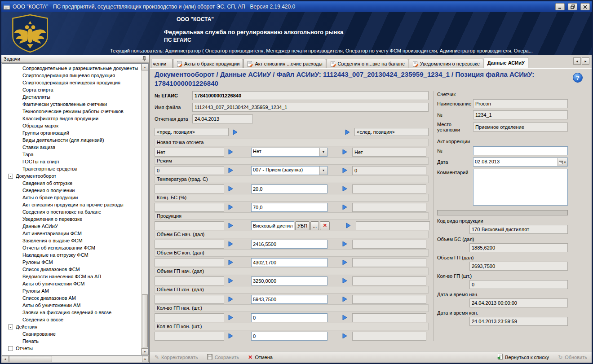  What do you see at coordinates (75, 359) in the screenshot?
I see `tree-horizontal-scrollbar: ◄ ►` at bounding box center [75, 359].